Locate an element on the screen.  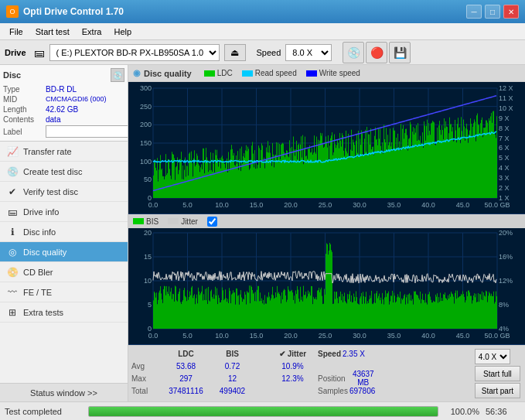
transfer-rate-icon: 📈 is located at coordinates (12, 152).